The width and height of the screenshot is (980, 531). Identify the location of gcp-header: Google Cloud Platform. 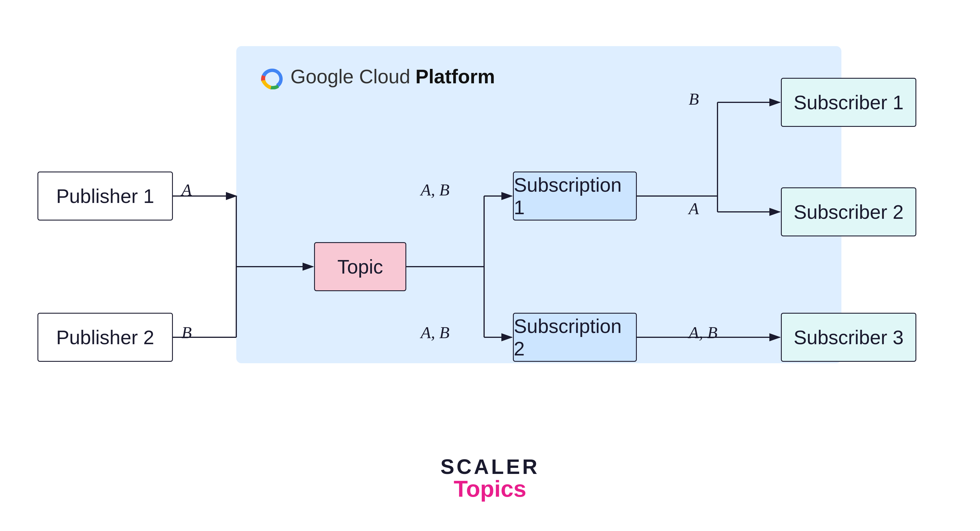
(377, 77).